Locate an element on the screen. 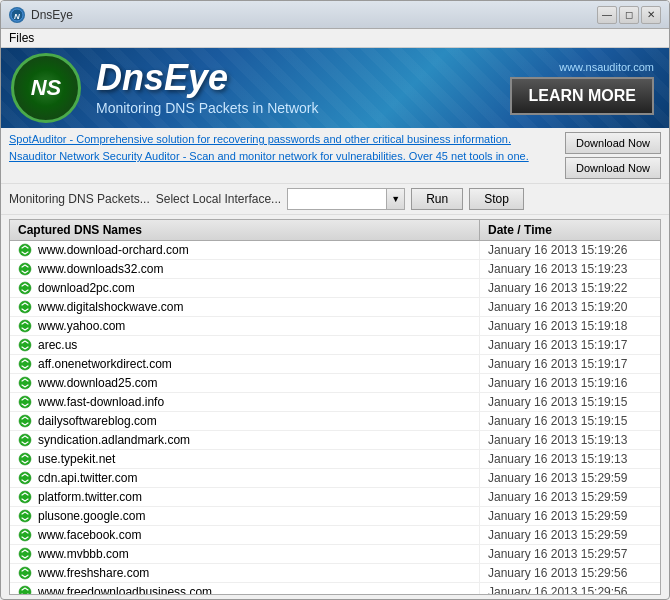  download-button-2: Download Now is located at coordinates (613, 168).